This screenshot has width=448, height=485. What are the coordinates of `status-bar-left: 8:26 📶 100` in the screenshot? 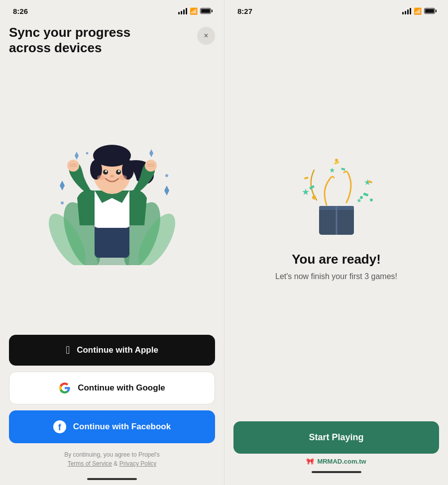 It's located at (112, 10).